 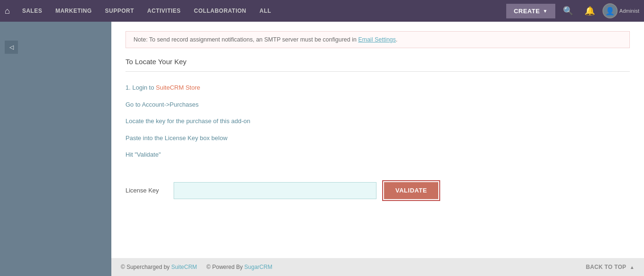 What do you see at coordinates (265, 11) in the screenshot?
I see `nav-item-all: ALL` at bounding box center [265, 11].